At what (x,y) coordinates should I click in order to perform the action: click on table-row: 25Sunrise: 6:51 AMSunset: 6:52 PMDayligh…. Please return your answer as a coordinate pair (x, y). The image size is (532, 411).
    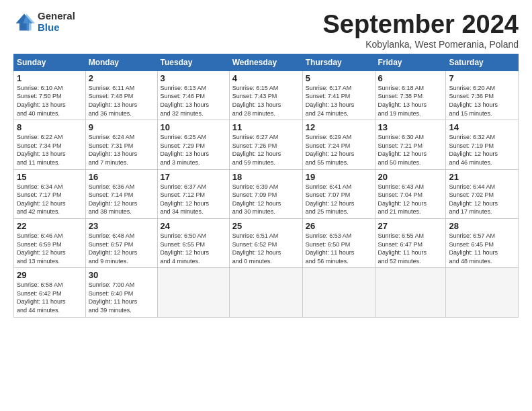
    Looking at the image, I should click on (266, 243).